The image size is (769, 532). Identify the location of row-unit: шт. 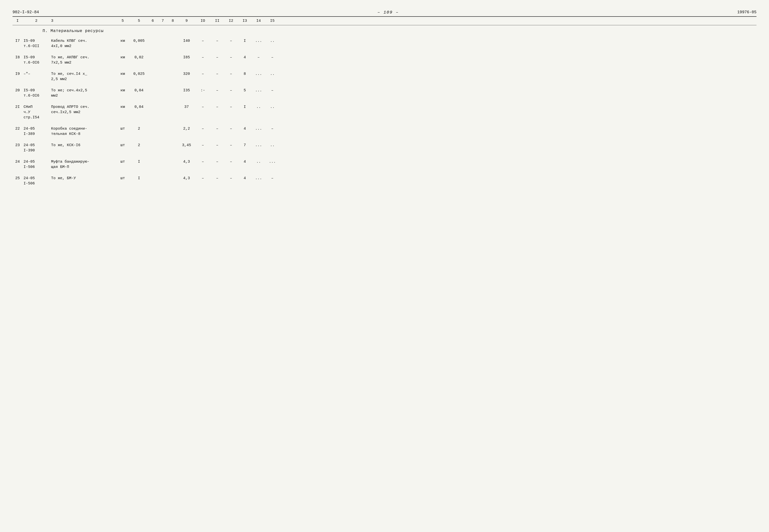
(123, 129).